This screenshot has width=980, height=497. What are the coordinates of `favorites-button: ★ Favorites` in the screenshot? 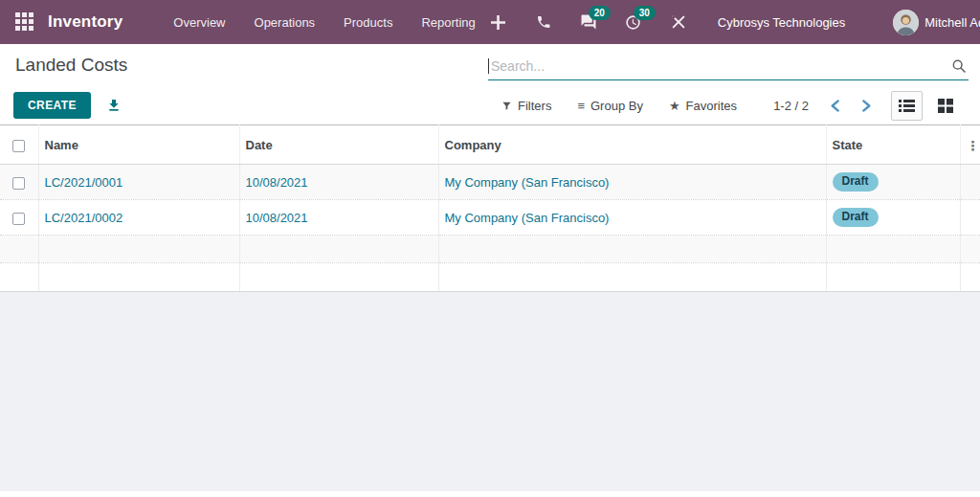 It's located at (702, 105).